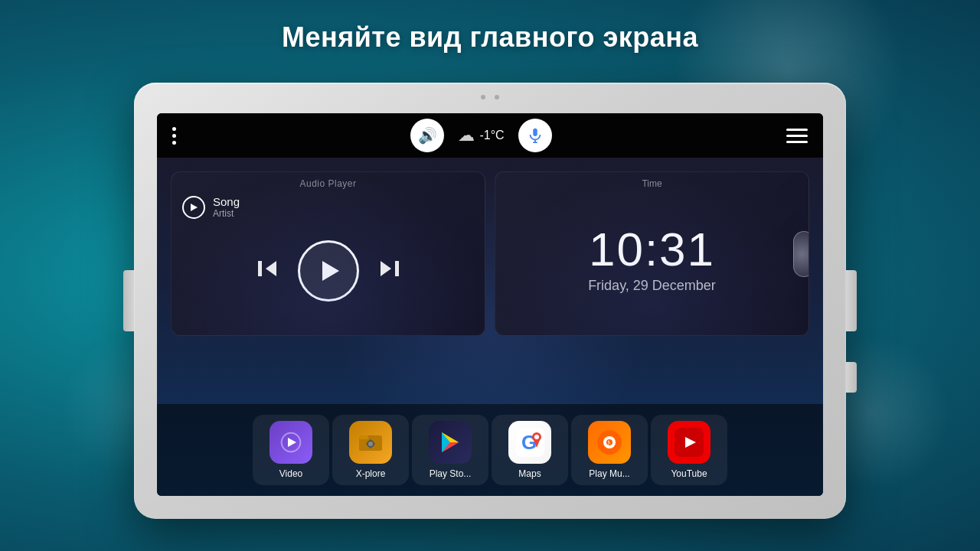 This screenshot has width=980, height=551. What do you see at coordinates (689, 442) in the screenshot?
I see `youtube-icon-svg` at bounding box center [689, 442].